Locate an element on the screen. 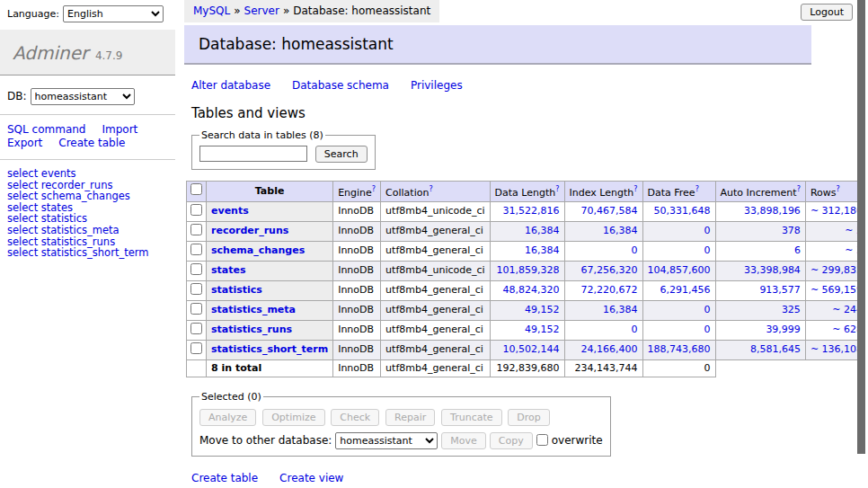  rows-link: ~ 299,833 is located at coordinates (837, 270).